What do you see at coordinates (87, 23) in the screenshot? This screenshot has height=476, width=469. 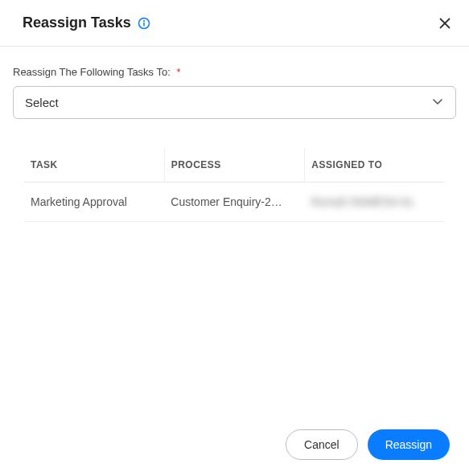 I see `header-left: Reassign Tasks` at bounding box center [87, 23].